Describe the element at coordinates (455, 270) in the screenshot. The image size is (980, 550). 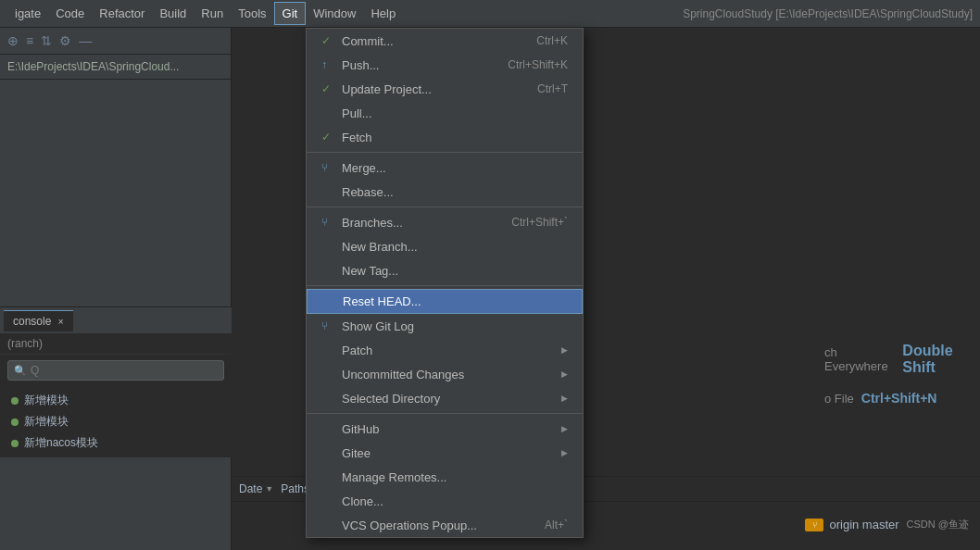
I see `new-tag-label: New Tag...` at that location.